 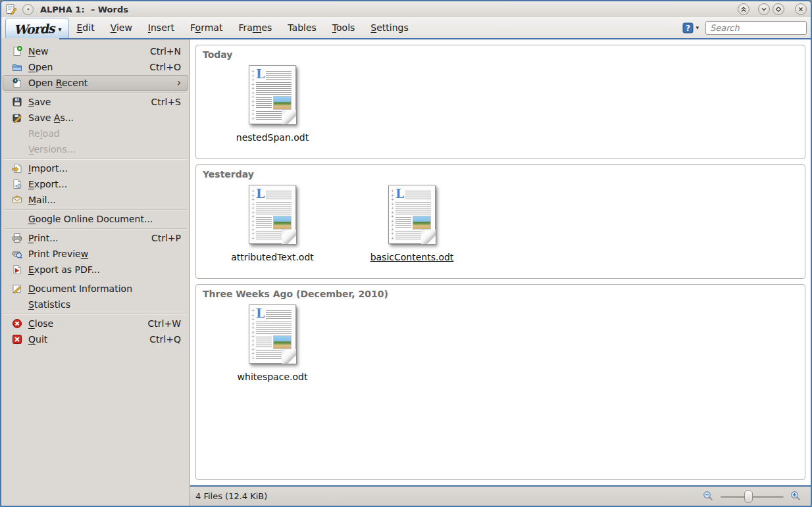 I want to click on menu-item-label: Open Recent, so click(x=58, y=83).